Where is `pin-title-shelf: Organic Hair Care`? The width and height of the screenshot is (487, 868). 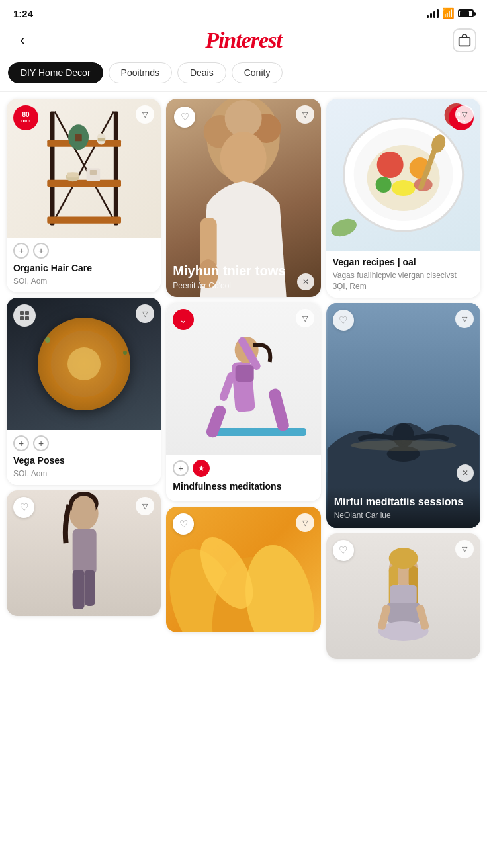
pin-title-shelf: Organic Hair Care is located at coordinates (83, 268).